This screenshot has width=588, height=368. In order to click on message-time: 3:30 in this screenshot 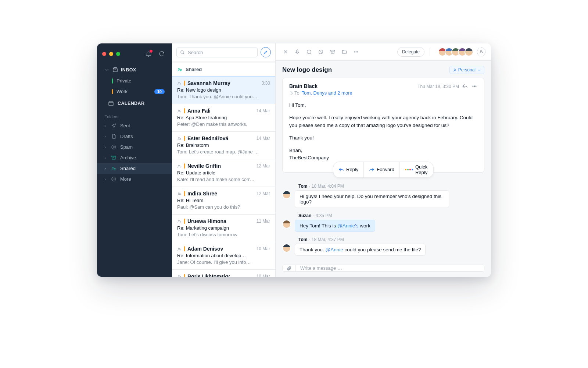, I will do `click(266, 83)`.